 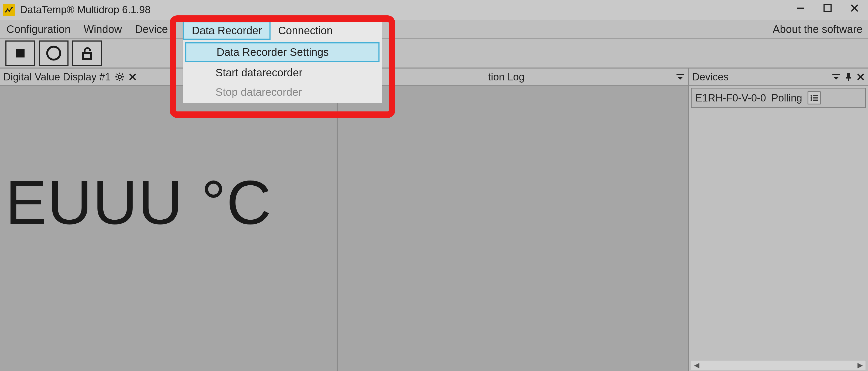 What do you see at coordinates (801, 8) in the screenshot?
I see `minimize-button` at bounding box center [801, 8].